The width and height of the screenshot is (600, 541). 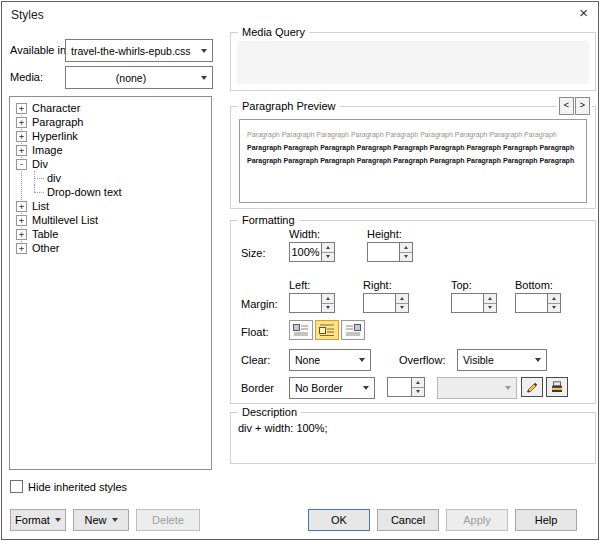 I want to click on delete-button: Delete, so click(x=168, y=520).